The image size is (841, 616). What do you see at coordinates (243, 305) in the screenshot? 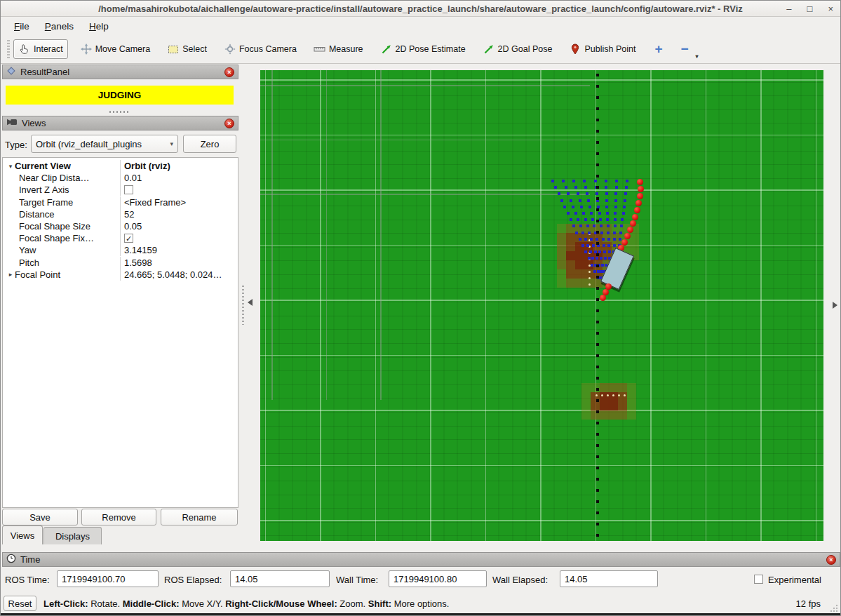
I see `left-splitter-handle` at bounding box center [243, 305].